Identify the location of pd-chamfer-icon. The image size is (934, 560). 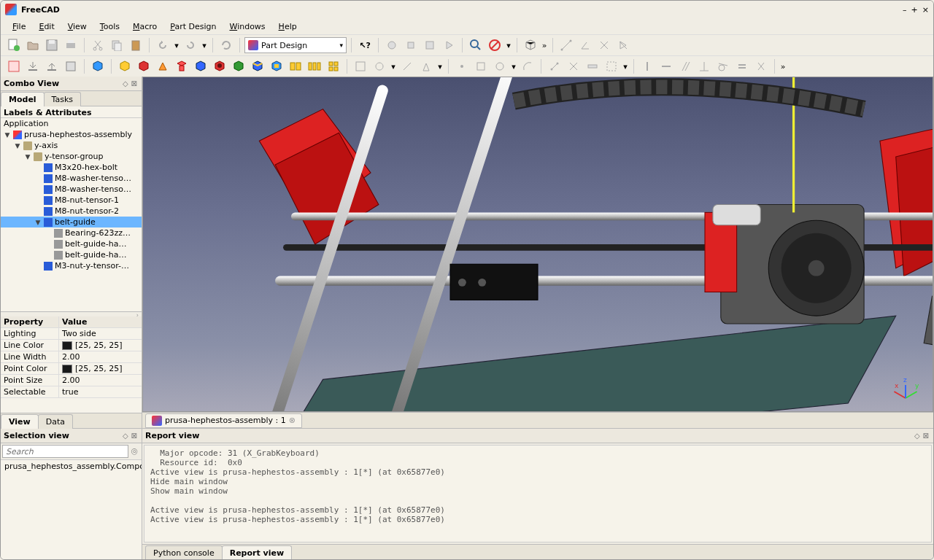
(258, 66).